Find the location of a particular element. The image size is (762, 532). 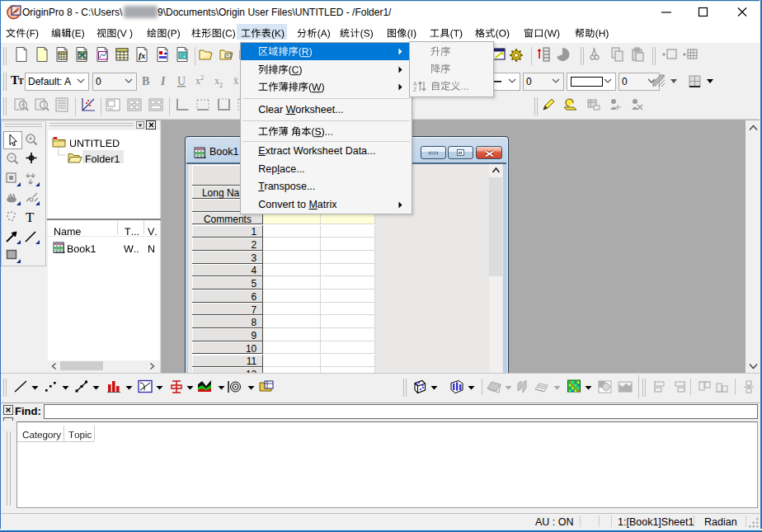

svg-text: U is located at coordinates (181, 81).